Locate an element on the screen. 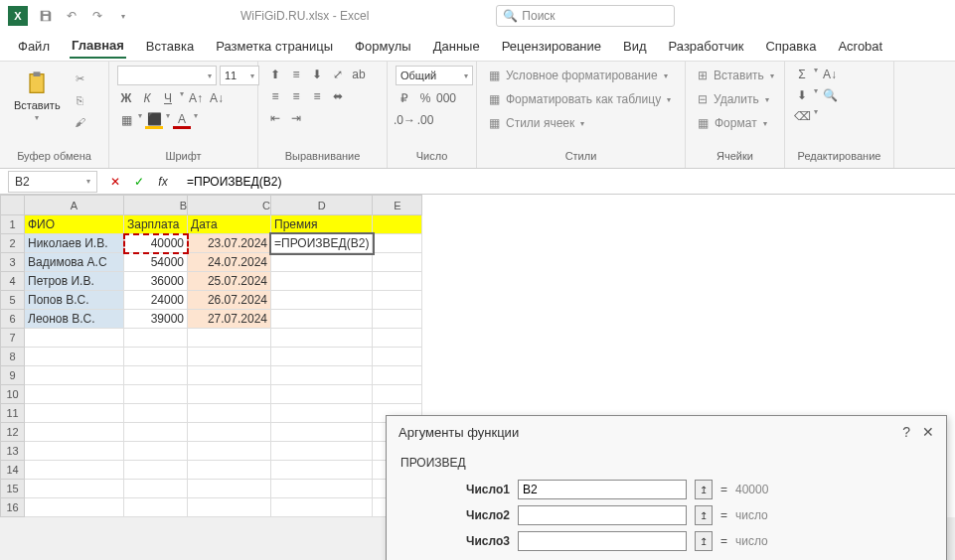 The height and width of the screenshot is (560, 955). column-header: C is located at coordinates (230, 206).